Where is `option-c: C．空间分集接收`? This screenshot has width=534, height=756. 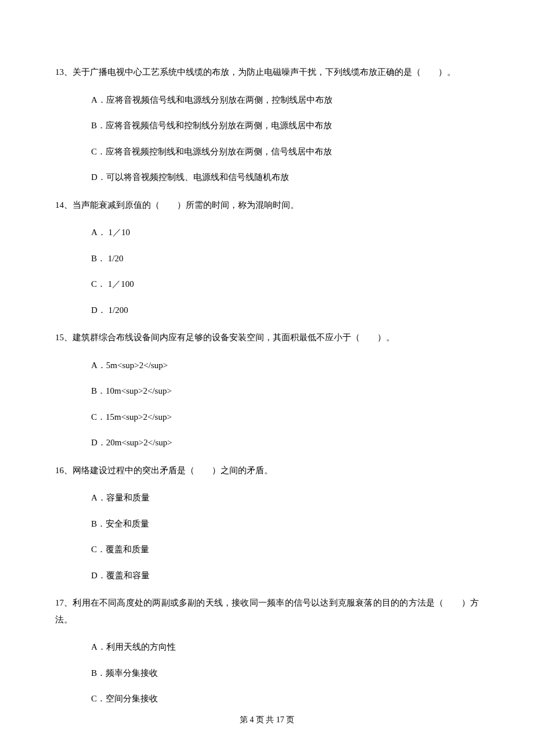 option-c: C．空间分集接收 is located at coordinates (267, 699).